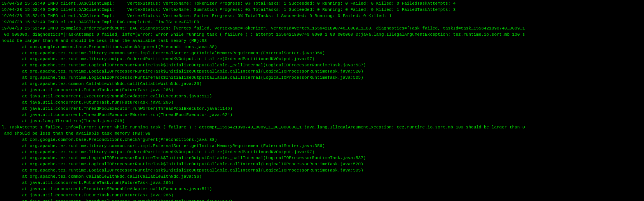 This screenshot has height=201, width=644. What do you see at coordinates (322, 35) in the screenshot?
I see `log-line: _00_000000, diagnostics=[TaskAttempt 0 f…` at bounding box center [322, 35].